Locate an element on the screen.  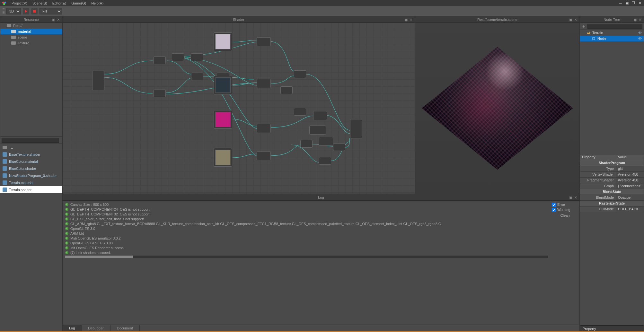
nodetree-search-input is located at coordinates (615, 26).